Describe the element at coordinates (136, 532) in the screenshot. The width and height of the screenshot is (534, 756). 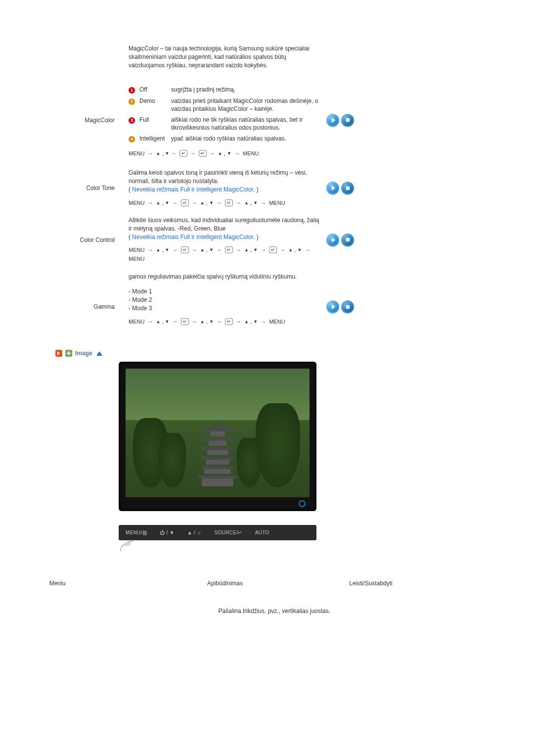
I see `osd-menu-button: MENU/▥` at that location.